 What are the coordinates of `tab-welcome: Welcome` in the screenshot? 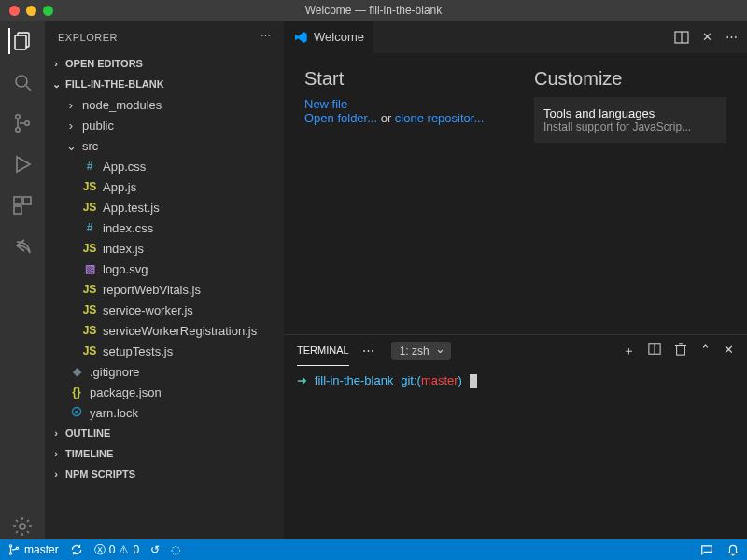 It's located at (329, 37).